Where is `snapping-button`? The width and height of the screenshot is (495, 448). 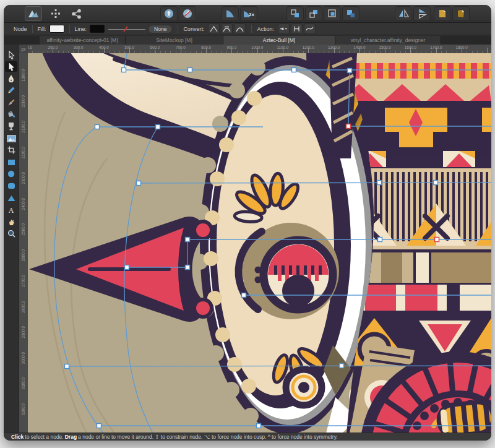
snapping-button is located at coordinates (56, 14).